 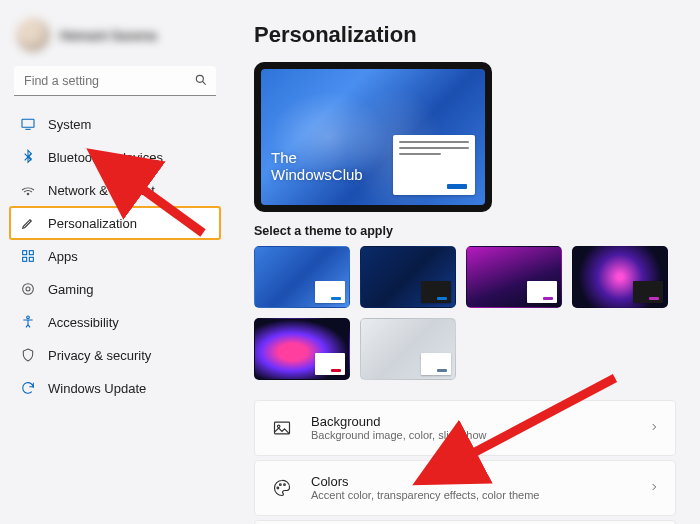 I want to click on nav-label: Privacy & security, so click(x=100, y=356).